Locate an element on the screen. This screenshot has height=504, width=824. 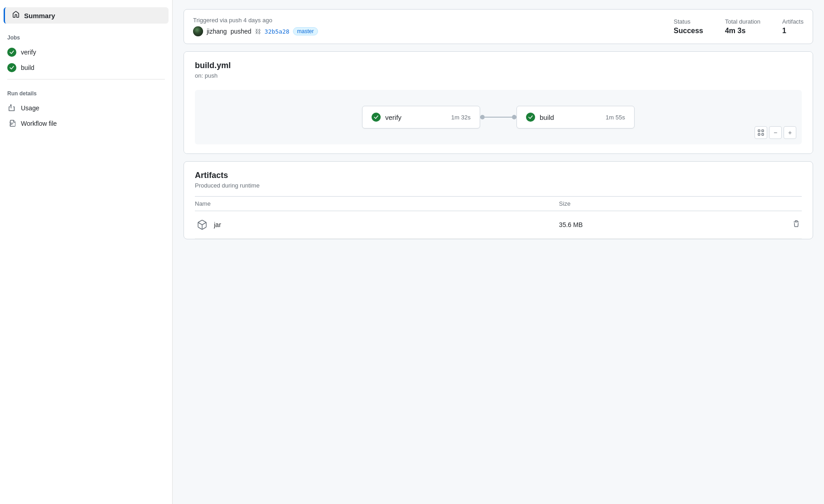
artifacts-table: Name Size is located at coordinates (498, 217).